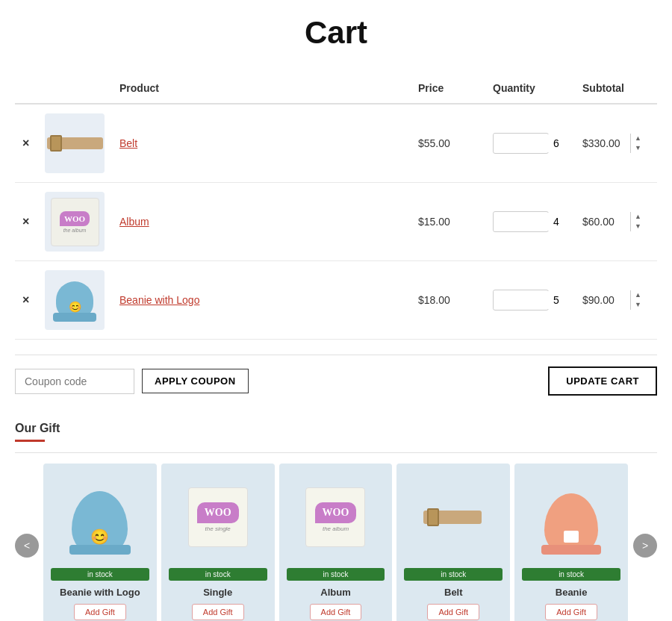 This screenshot has width=672, height=621. What do you see at coordinates (160, 300) in the screenshot?
I see `product-link: Beanie with Logo` at bounding box center [160, 300].